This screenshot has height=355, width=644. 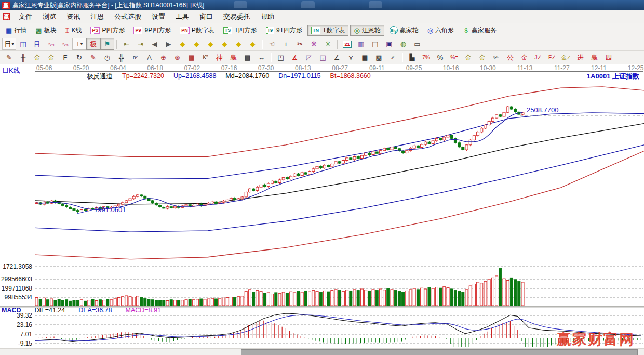 I want to click on spiral-tool-button: ↻, so click(x=79, y=57).